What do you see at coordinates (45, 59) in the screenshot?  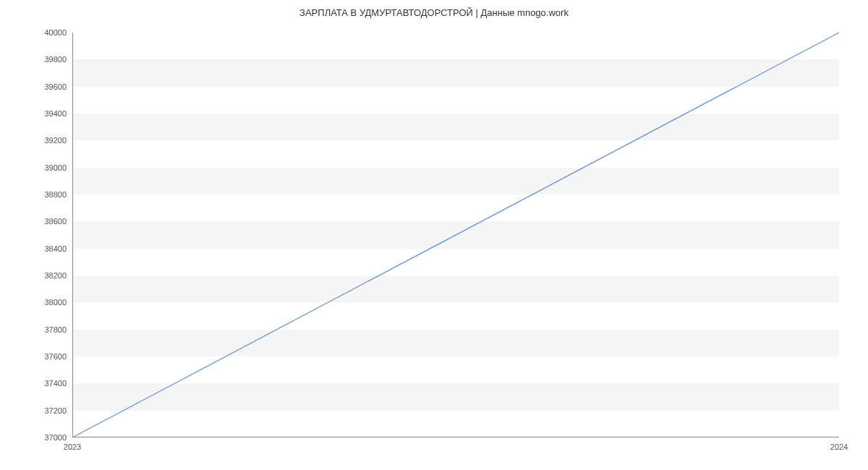 I see `y-tick-label: 39800` at bounding box center [45, 59].